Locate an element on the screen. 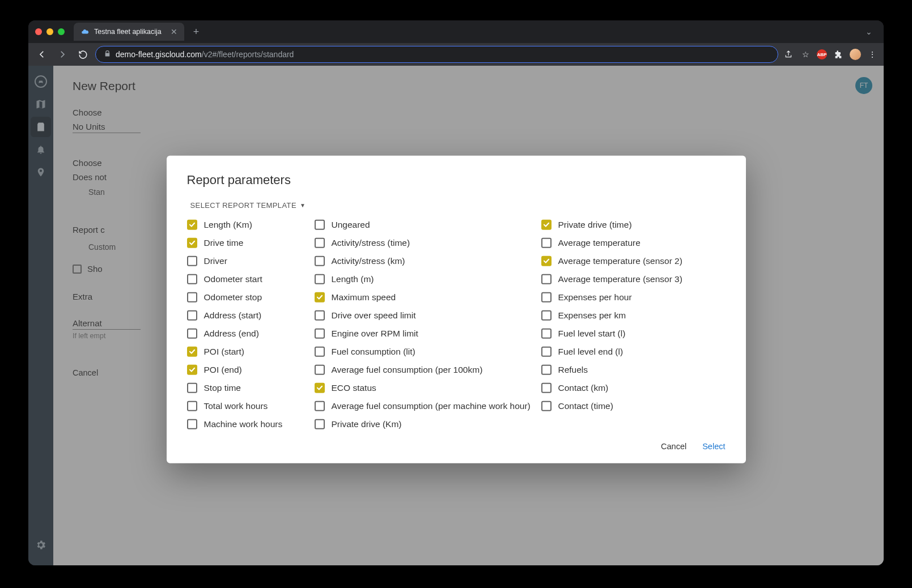 The width and height of the screenshot is (912, 588). caret-down-icon: ▼ is located at coordinates (303, 205).